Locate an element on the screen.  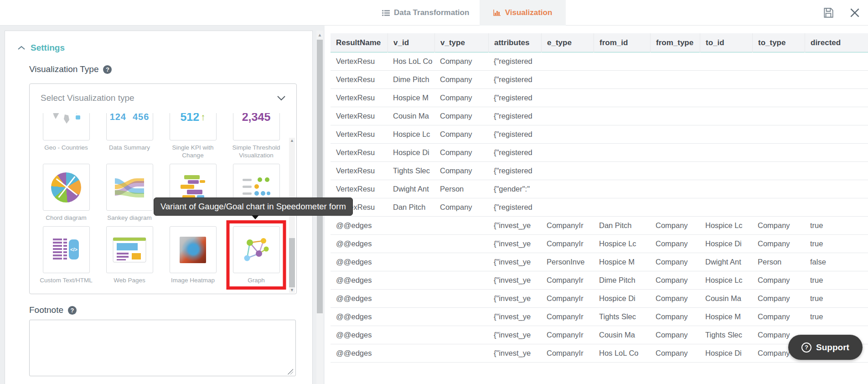
support-button: ? Support is located at coordinates (825, 348).